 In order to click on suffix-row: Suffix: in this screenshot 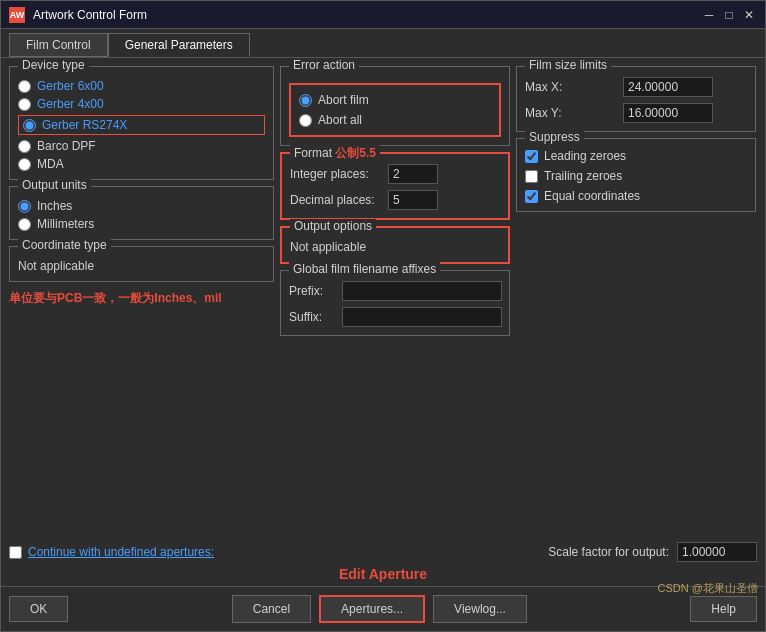, I will do `click(395, 317)`.